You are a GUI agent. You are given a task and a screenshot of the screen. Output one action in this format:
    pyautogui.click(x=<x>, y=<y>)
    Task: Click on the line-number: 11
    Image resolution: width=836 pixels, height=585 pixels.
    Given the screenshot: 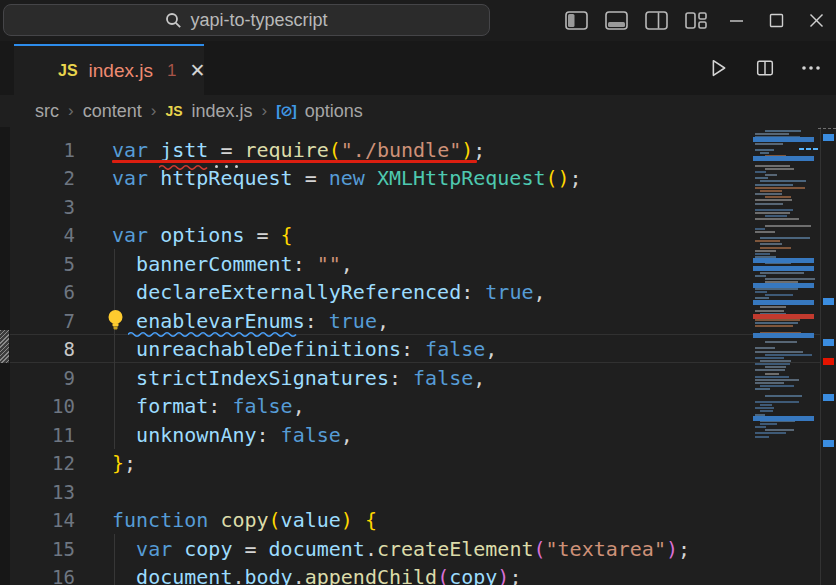 What is the action you would take?
    pyautogui.click(x=38, y=434)
    